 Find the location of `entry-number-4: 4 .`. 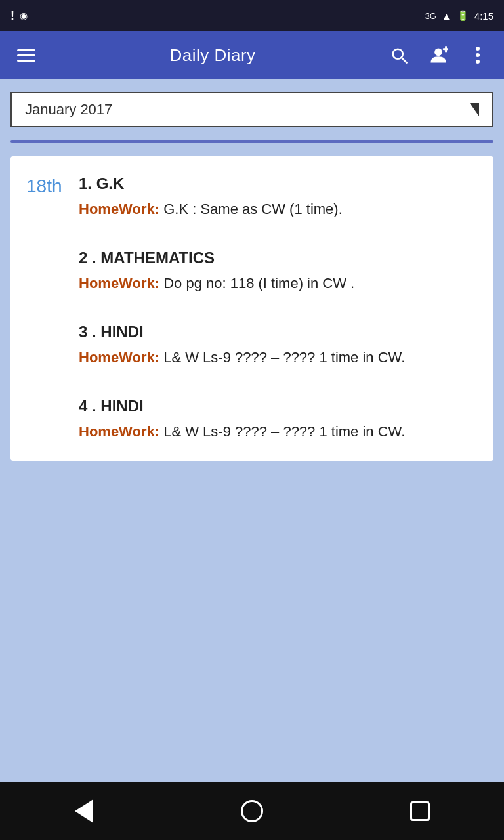

entry-number-4: 4 . is located at coordinates (89, 406).